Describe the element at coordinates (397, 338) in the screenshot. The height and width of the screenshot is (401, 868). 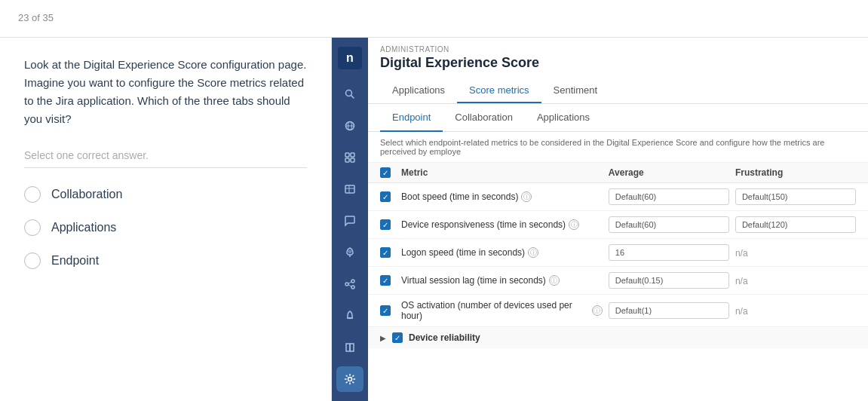
I see `checkbox-device-reliability: ✓` at that location.